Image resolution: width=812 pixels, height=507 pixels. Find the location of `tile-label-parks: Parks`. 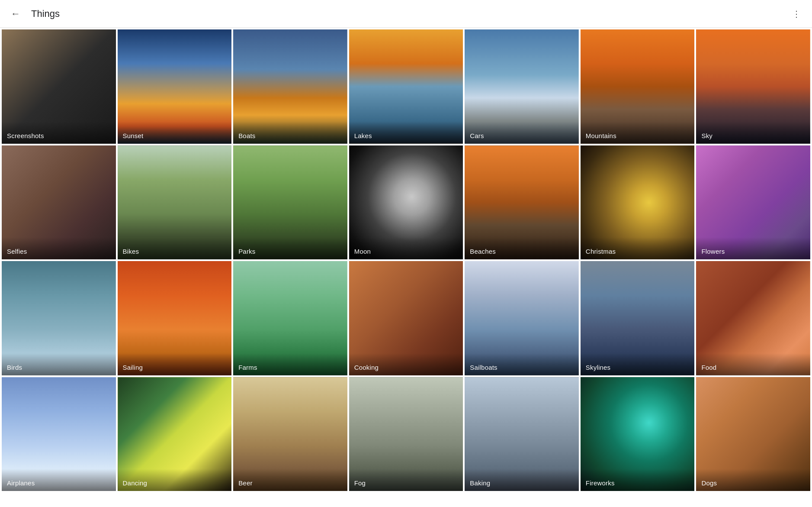

tile-label-parks: Parks is located at coordinates (290, 249).